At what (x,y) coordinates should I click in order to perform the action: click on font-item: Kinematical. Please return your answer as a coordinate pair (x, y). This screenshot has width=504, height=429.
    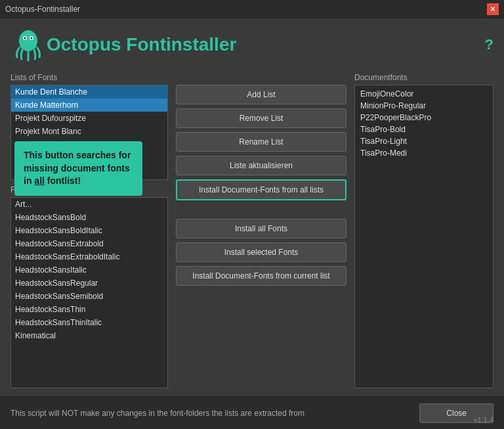
    Looking at the image, I should click on (89, 336).